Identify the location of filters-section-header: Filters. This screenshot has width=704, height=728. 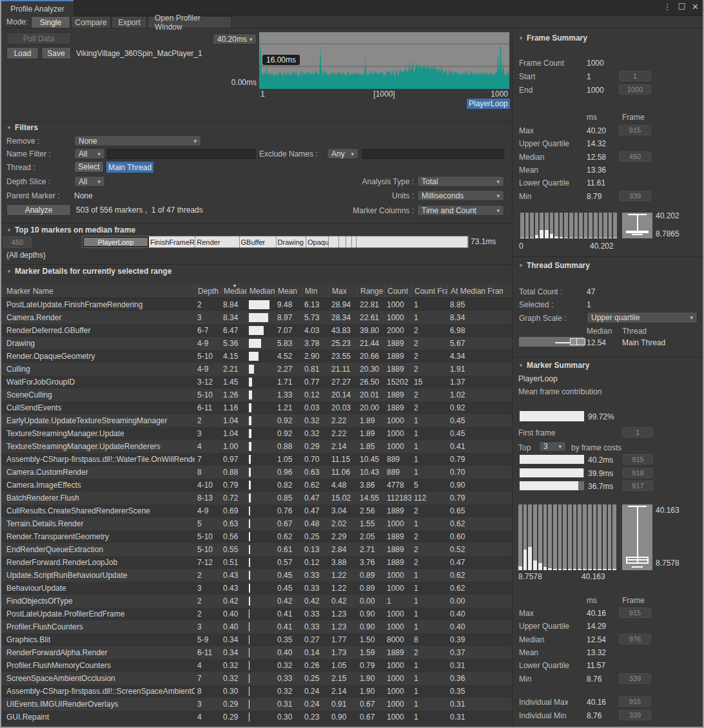
(22, 128).